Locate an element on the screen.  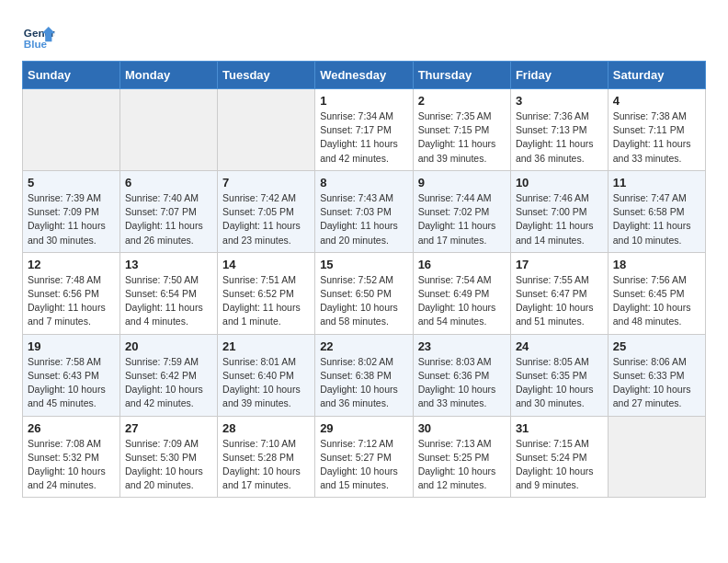
day-info: Sunrise: 7:12 AM Sunset: 5:27 PM Dayligh… is located at coordinates (364, 465).